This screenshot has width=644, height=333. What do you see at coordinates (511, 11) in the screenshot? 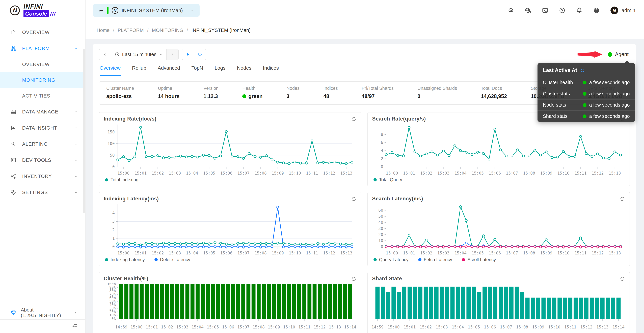
I see `discord-icon` at bounding box center [511, 11].